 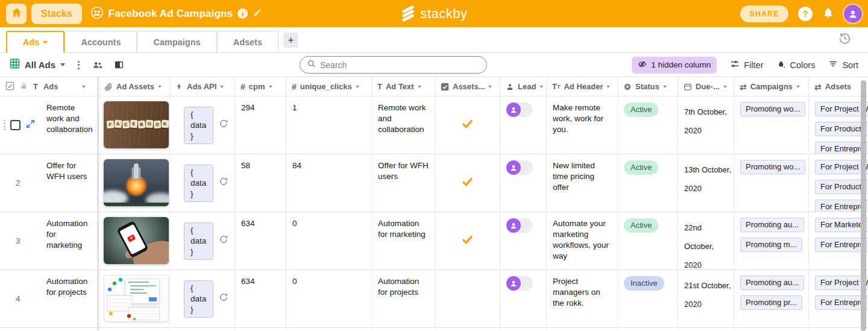 What do you see at coordinates (838, 87) in the screenshot?
I see `column-header-adsets: ⇄ Adsets` at bounding box center [838, 87].